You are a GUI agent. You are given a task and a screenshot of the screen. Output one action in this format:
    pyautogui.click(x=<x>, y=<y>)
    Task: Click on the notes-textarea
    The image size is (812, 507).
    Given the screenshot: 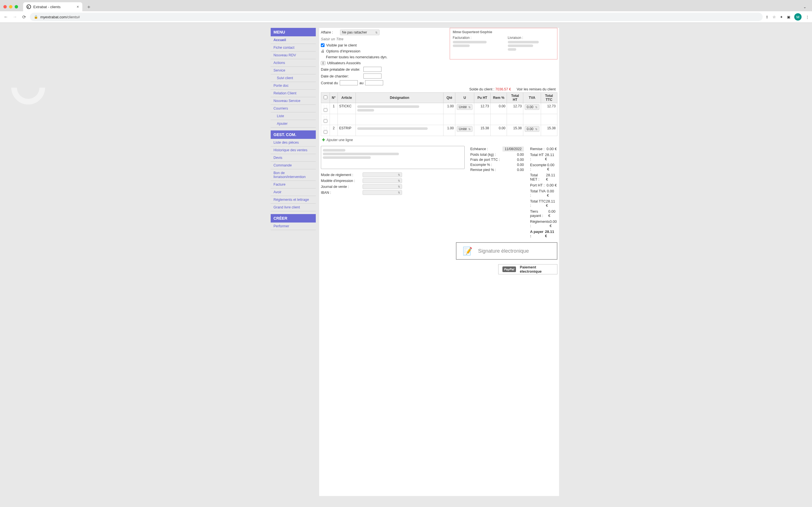 What is the action you would take?
    pyautogui.click(x=393, y=158)
    